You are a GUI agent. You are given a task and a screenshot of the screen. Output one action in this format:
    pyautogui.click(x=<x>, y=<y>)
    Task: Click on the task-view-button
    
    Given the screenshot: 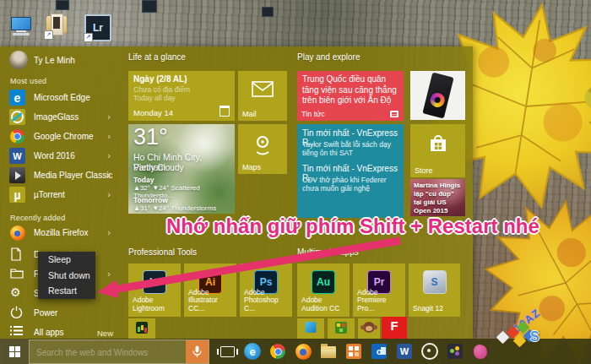 What is the action you would take?
    pyautogui.click(x=227, y=351)
    